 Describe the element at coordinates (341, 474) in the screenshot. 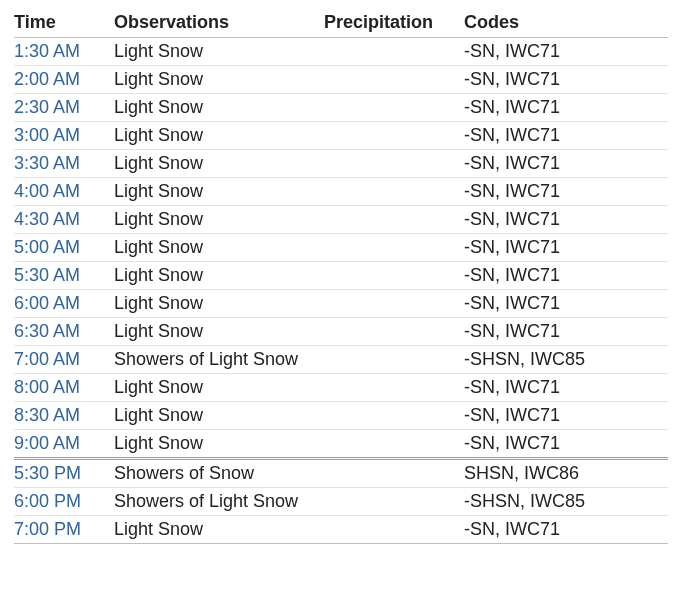

I see `table-row: 5:30 PMShowers of SnowSHSN, IWC86` at that location.